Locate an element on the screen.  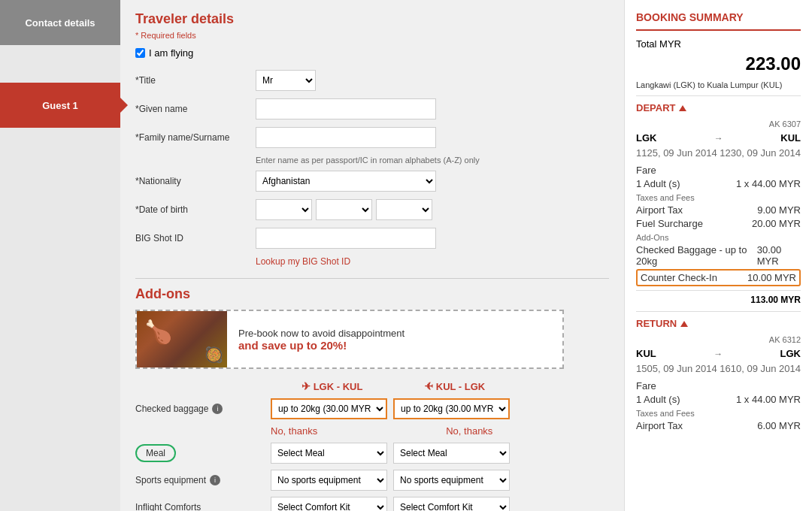
airport-tax-value: 9.00 MYR is located at coordinates (779, 210).